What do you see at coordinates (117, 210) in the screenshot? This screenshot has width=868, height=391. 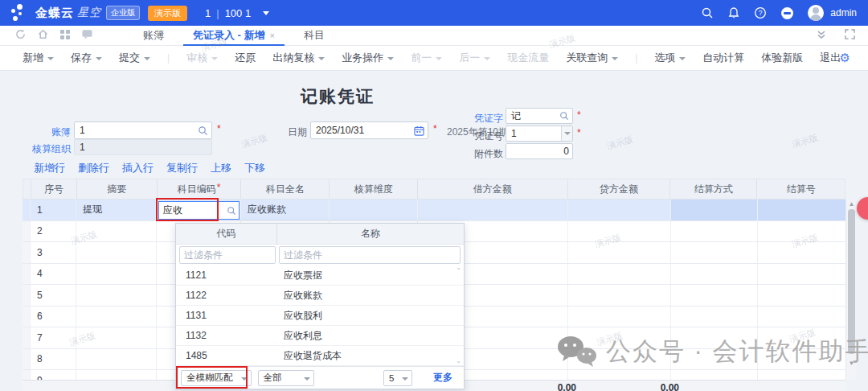 I see `summary-cell: 提现` at bounding box center [117, 210].